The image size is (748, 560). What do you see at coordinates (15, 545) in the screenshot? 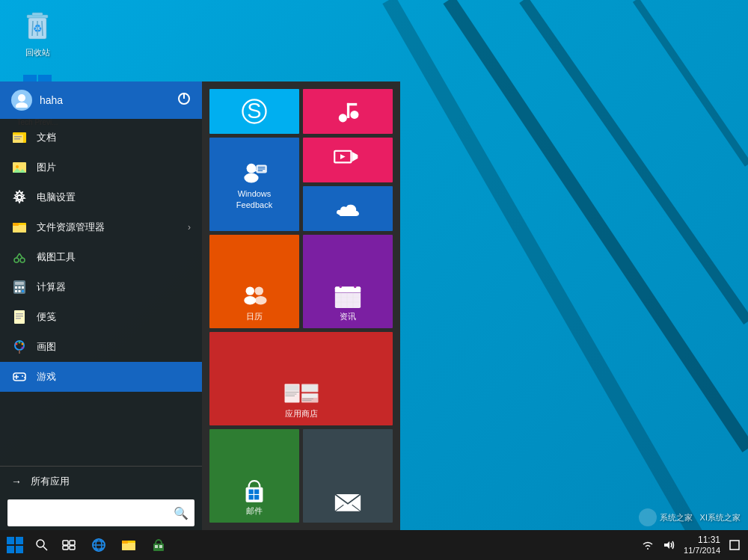
I see `start-button` at bounding box center [15, 545].